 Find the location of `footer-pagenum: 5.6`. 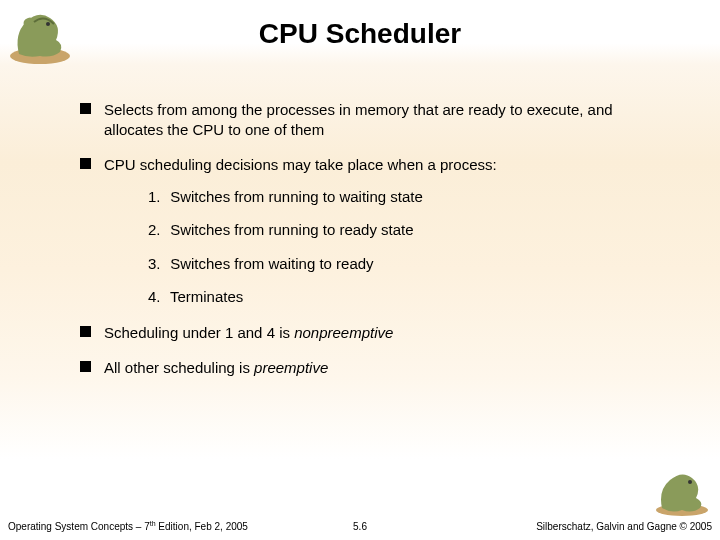

footer-pagenum: 5.6 is located at coordinates (360, 526).